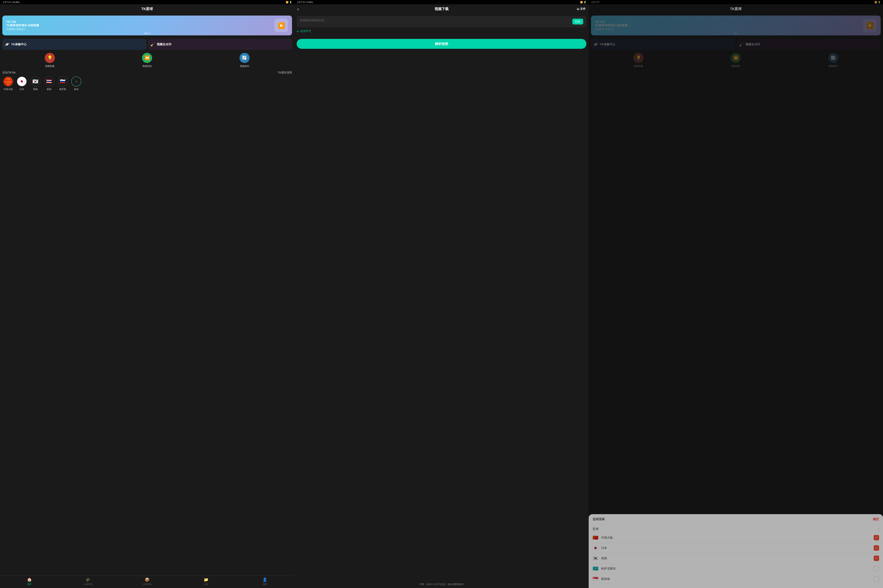 Image resolution: width=883 pixels, height=588 pixels. Describe the element at coordinates (596, 529) in the screenshot. I see `region-label: 亚洲` at that location.